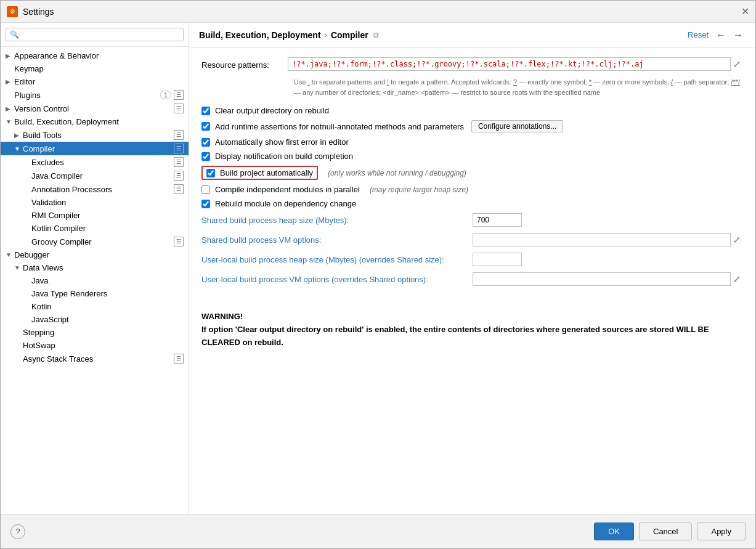 This screenshot has height=549, width=756. I want to click on sidebar-item-build-exec: ▼ Build, Execution, Deployment, so click(95, 122).